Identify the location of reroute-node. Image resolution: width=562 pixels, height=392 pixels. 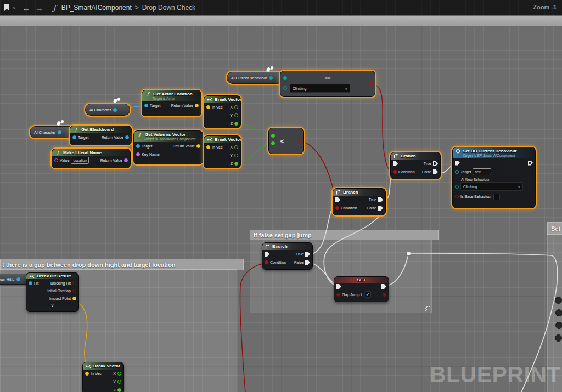
(408, 253).